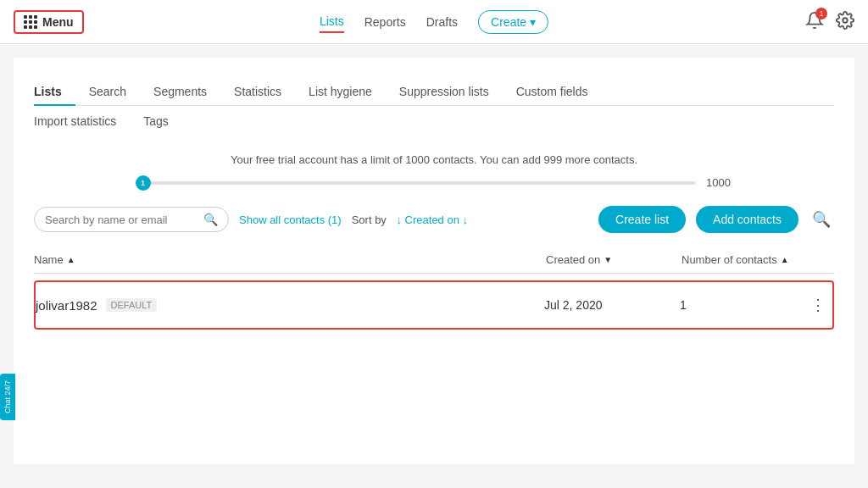 The height and width of the screenshot is (488, 868). Describe the element at coordinates (821, 219) in the screenshot. I see `search-toggle-icon: 🔍` at that location.